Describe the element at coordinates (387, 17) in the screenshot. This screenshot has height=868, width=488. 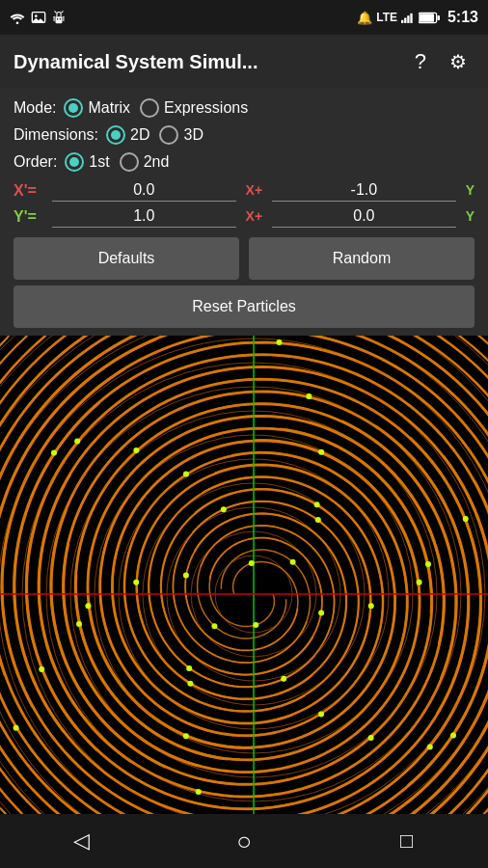
I see `lte-label: LTE` at that location.